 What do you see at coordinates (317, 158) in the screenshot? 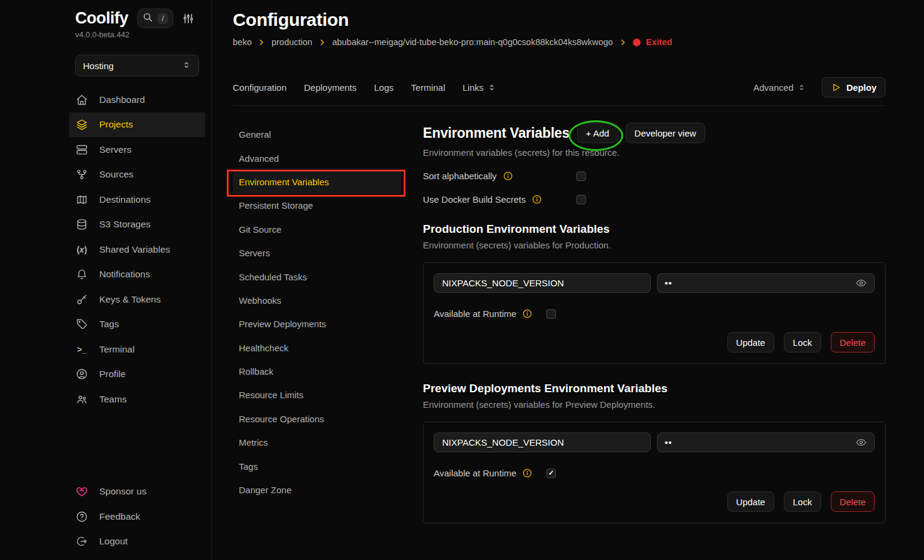
I see `submenu-item-advanced: Advanced` at bounding box center [317, 158].